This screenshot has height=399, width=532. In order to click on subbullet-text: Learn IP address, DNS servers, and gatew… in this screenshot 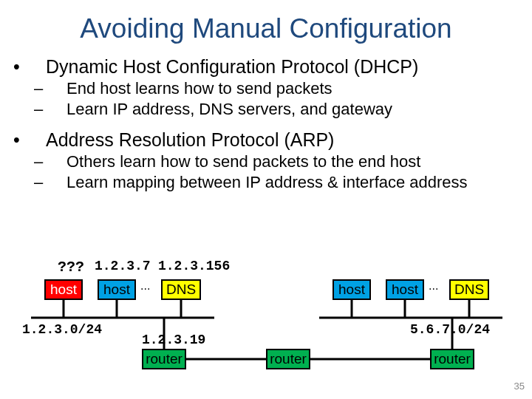, I will do `click(229, 109)`.